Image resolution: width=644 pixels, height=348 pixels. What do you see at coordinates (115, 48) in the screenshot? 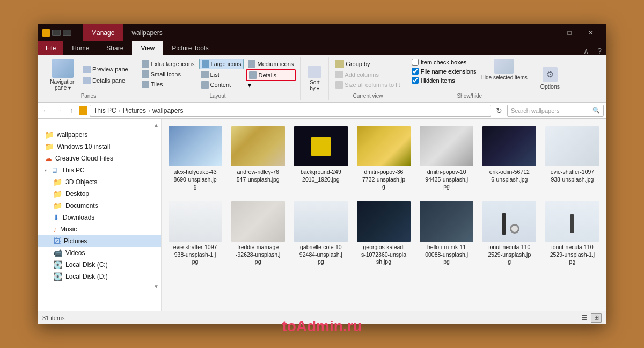
I see `tab-share: Share` at bounding box center [115, 48].